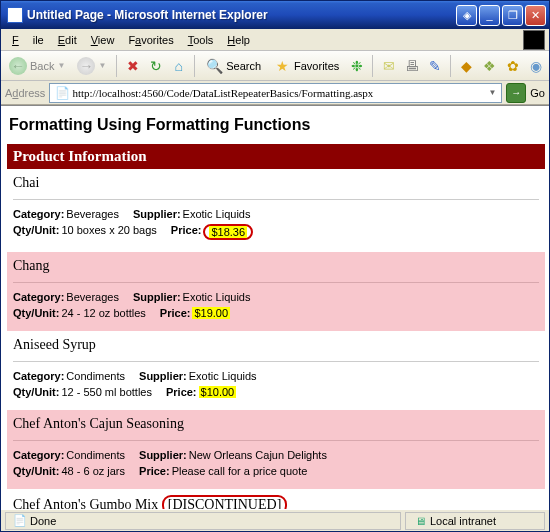 The height and width of the screenshot is (532, 550). Describe the element at coordinates (306, 66) in the screenshot. I see `favorites-button: ★ Favorites` at that location.